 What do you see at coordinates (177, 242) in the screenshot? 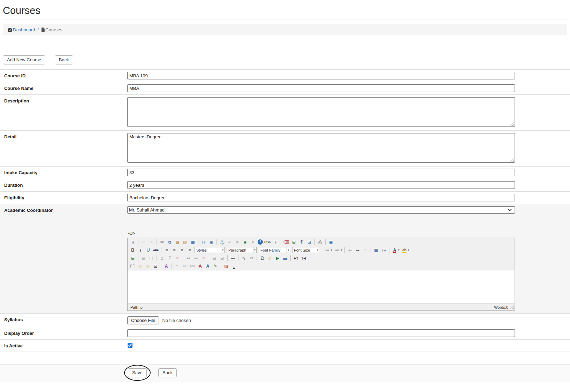
I see `paste-icon: ▤` at bounding box center [177, 242].